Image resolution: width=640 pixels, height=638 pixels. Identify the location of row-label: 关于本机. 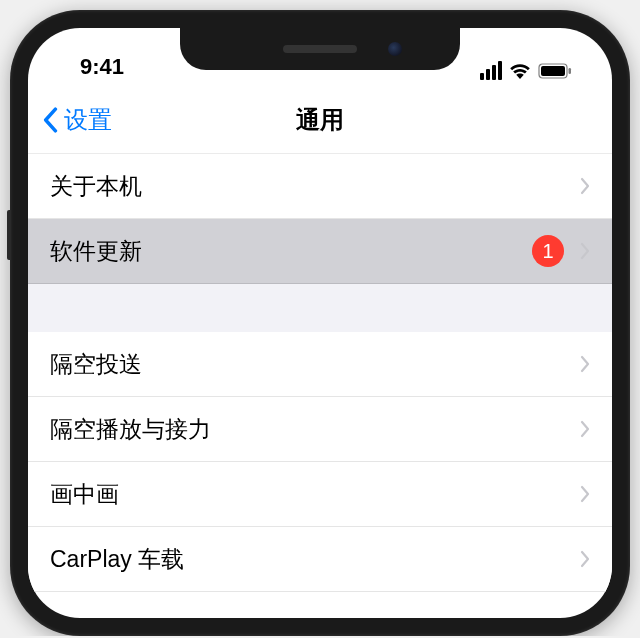
(315, 186).